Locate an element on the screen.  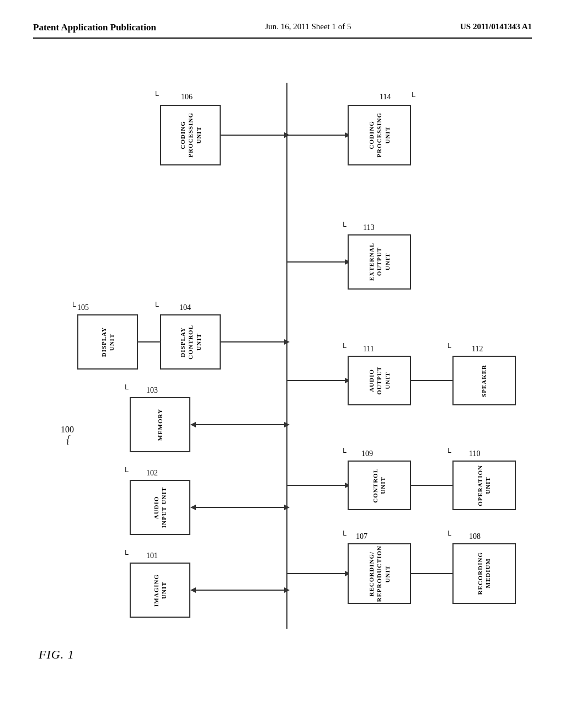
block-102-label: AUDIOINPUT UNIT is located at coordinates (160, 507).